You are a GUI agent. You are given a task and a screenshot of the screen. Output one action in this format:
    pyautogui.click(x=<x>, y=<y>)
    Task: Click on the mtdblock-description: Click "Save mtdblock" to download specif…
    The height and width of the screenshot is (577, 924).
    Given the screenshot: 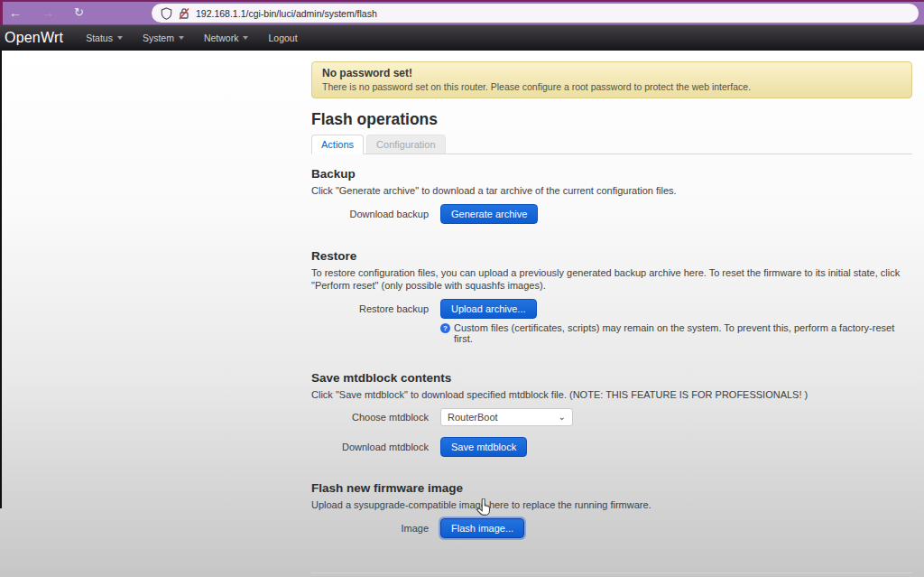 What is the action you would take?
    pyautogui.click(x=609, y=395)
    